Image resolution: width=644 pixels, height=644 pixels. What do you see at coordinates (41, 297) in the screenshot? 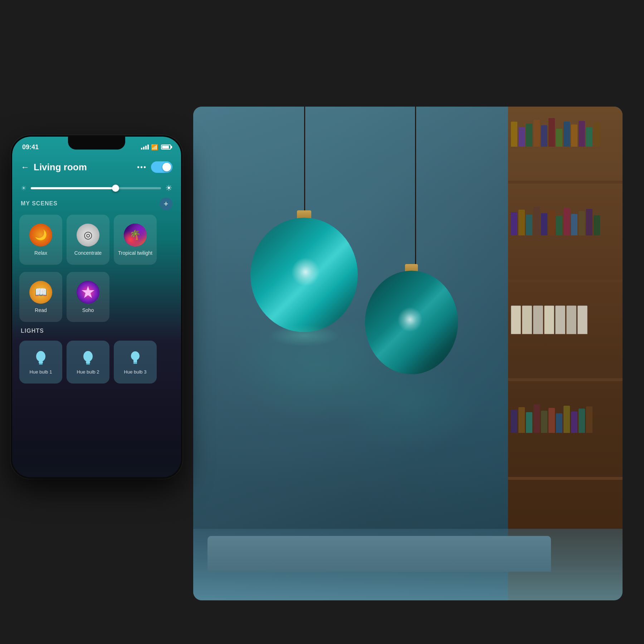
I see `scene-read: 📖 Read` at bounding box center [41, 297].